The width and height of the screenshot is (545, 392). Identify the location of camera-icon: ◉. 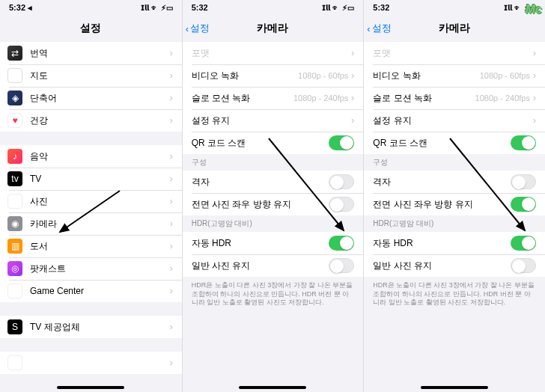
(15, 224).